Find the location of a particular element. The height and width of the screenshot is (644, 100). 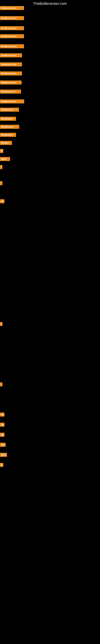

bottleneck-badge: b is located at coordinates (1, 324).